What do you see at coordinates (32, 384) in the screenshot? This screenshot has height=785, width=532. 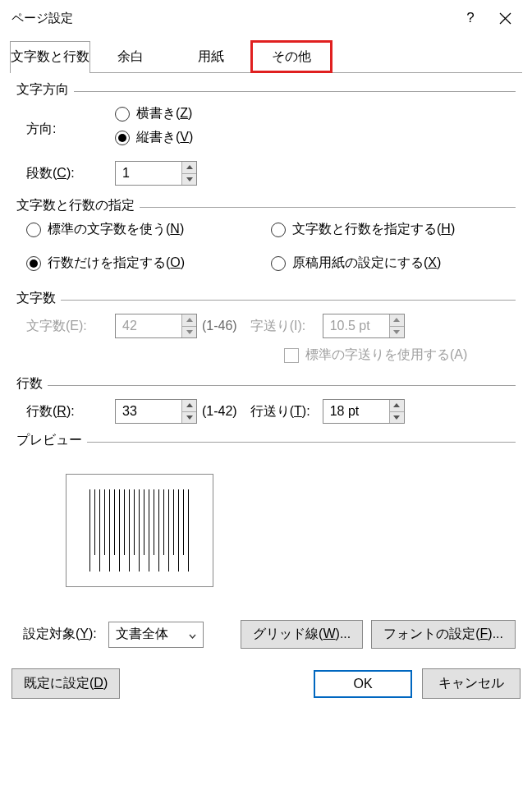 I see `section-lines-label: 行数` at bounding box center [32, 384].